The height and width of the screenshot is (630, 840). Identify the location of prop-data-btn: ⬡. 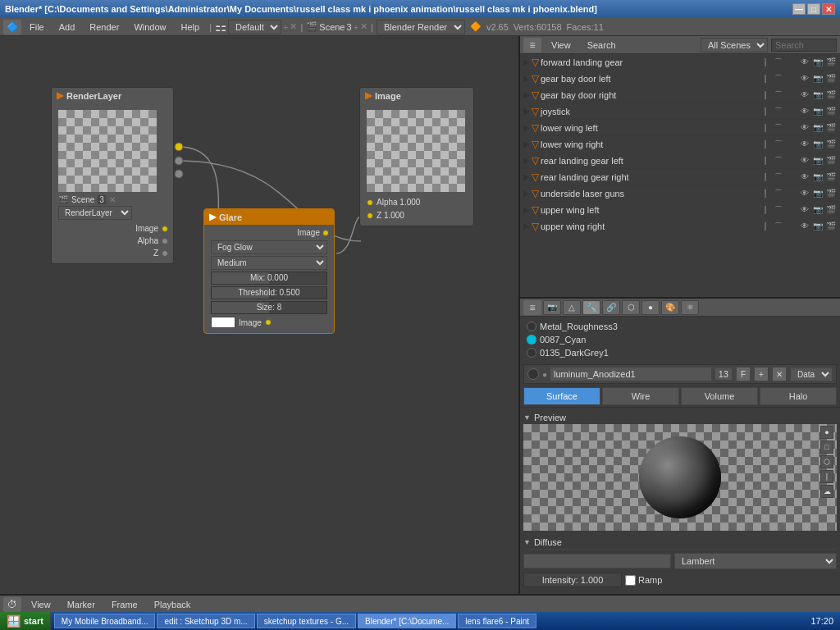
(631, 308).